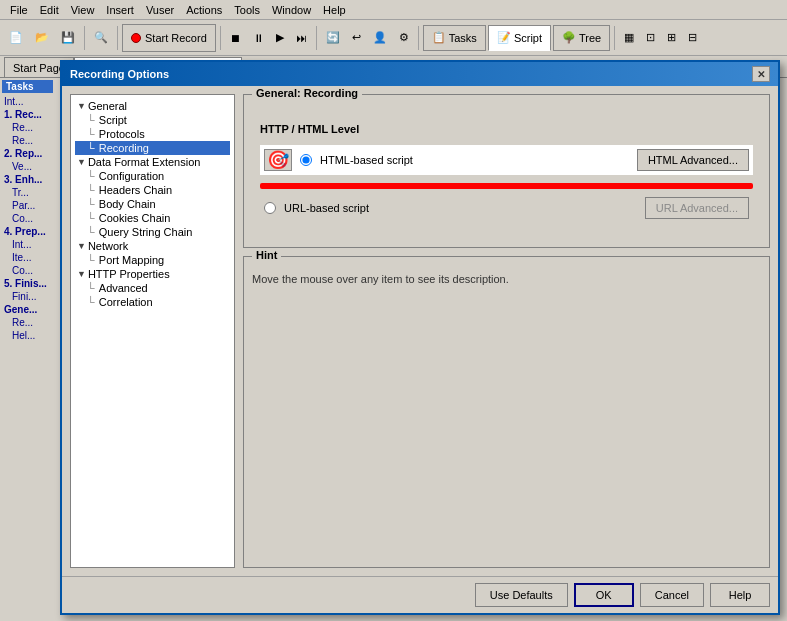 Image resolution: width=787 pixels, height=621 pixels. Describe the element at coordinates (28, 128) in the screenshot. I see `tasks-re1: Re...` at that location.